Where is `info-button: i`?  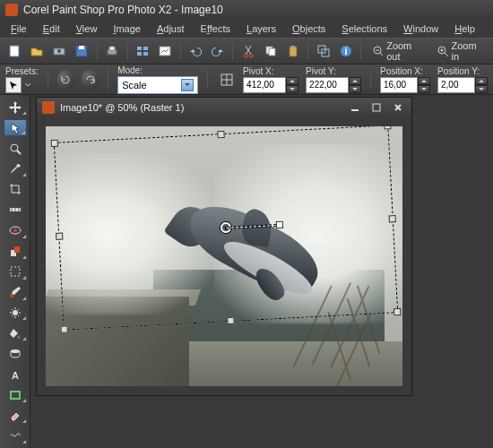
info-button: i is located at coordinates (346, 51).